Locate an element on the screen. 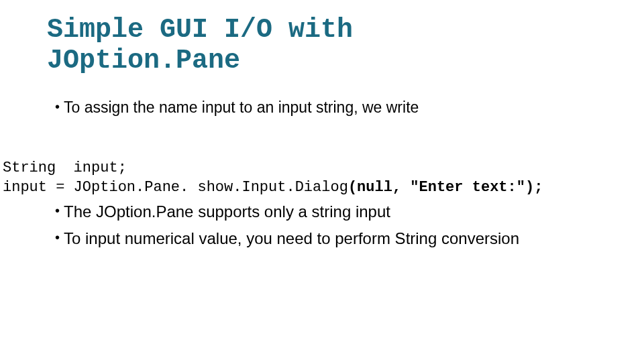 The width and height of the screenshot is (644, 362). code-line-2-plain: input = JOption.Pane. show.Input.Dialog is located at coordinates (176, 188).